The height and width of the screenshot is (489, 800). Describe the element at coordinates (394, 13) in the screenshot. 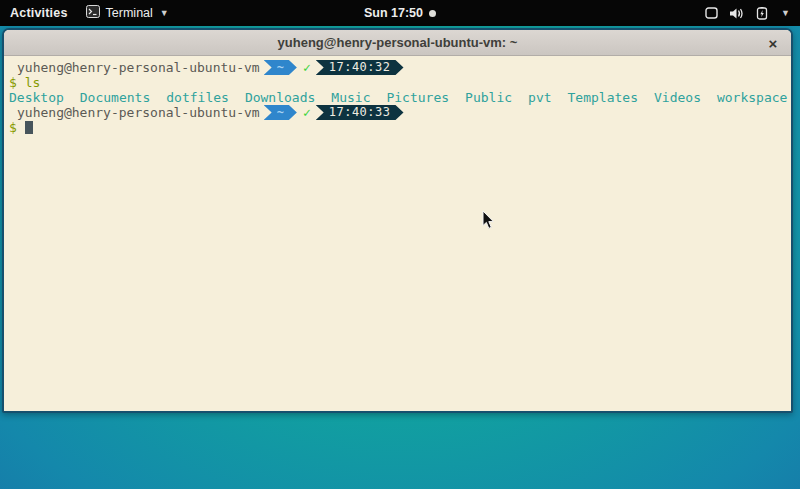

I see `clock-label: Sun 17:50` at that location.